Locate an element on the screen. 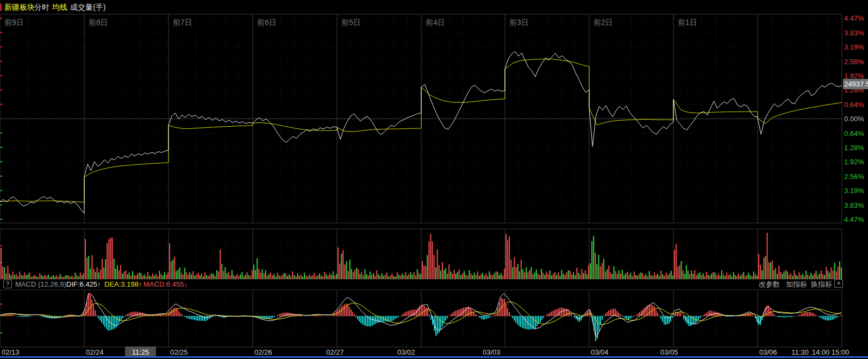  price-axis-label: 3.83% is located at coordinates (854, 33).